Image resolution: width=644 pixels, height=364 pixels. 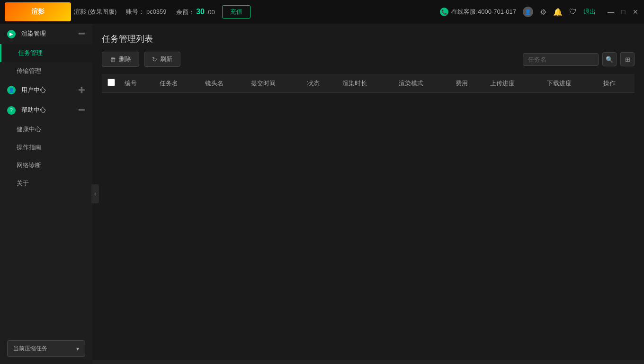 I want to click on sidebar: ▶ 渲染管理 ➖ 任务管理 传输管理 👤 用户中心 ➕ ? 帮助中心 ➖, so click(x=46, y=194).